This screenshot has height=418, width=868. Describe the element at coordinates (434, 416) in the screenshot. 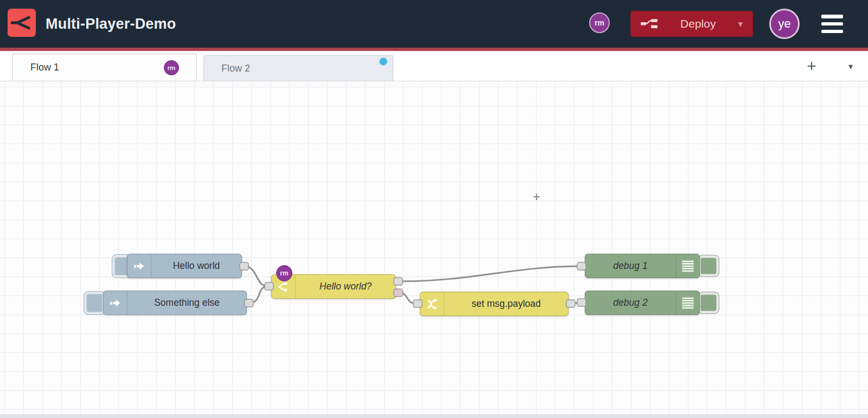

I see `horizontal-scrollbar` at that location.